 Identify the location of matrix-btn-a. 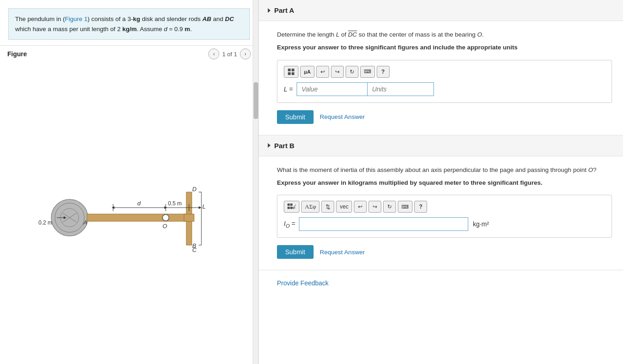
(291, 72).